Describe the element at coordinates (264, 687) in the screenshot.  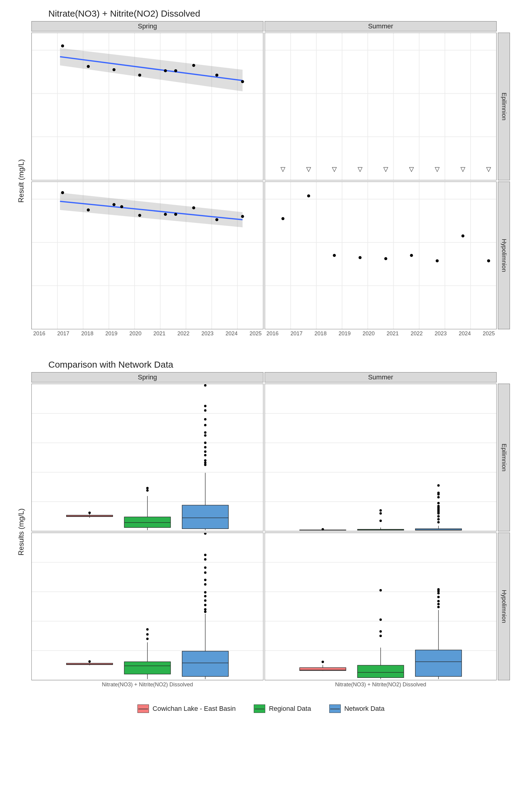
I see `bot-xaxis: Nitrate(NO3) + Nitrite(NO2) Dissolved Ni…` at that location.